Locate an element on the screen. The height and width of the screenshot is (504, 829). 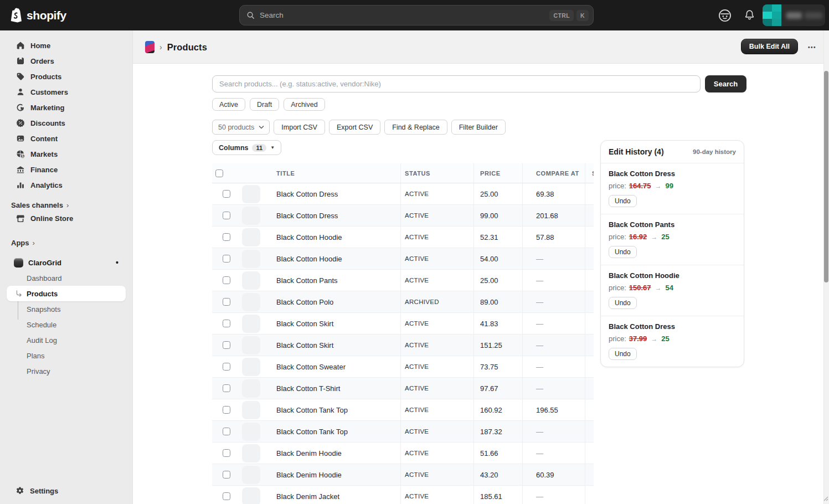
app-breadcrumb-icon is located at coordinates (150, 47).